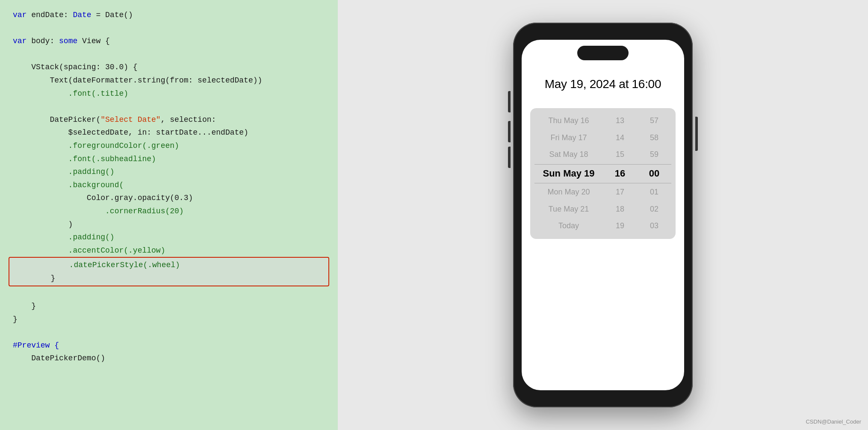  I want to click on code-line: .background(, so click(169, 186).